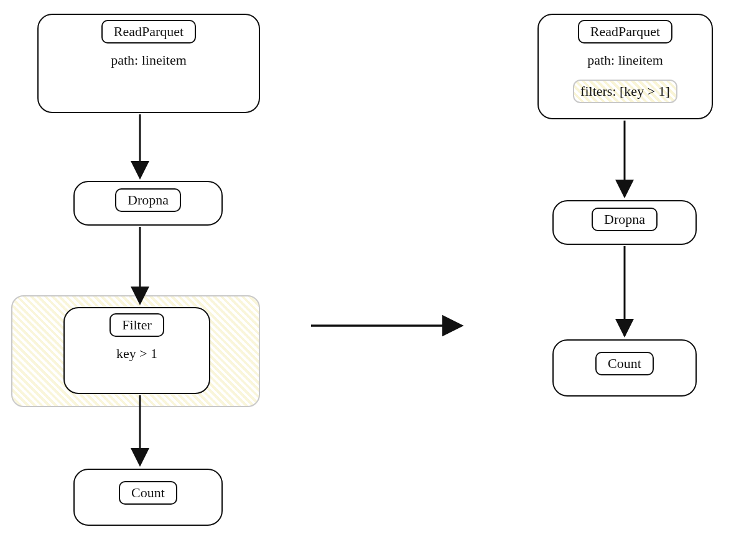 The image size is (744, 560). I want to click on node-left-filter: Filter key > 1, so click(137, 351).